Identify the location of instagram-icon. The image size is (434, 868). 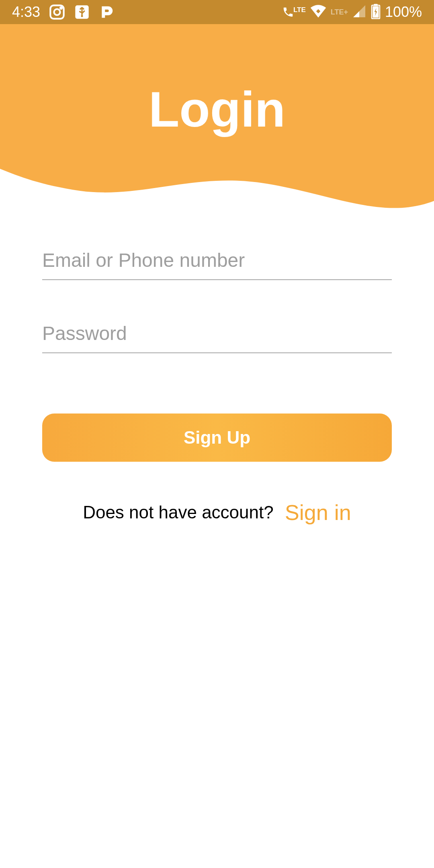
(57, 12).